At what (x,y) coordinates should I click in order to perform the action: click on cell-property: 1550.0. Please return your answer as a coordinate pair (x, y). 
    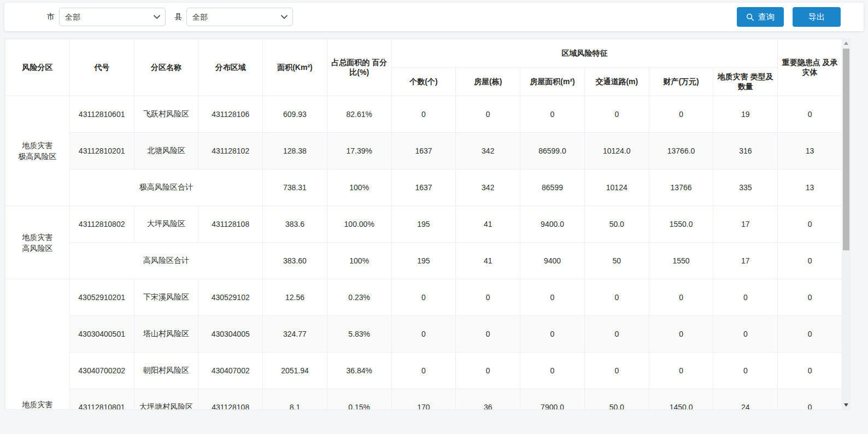
    Looking at the image, I should click on (681, 224).